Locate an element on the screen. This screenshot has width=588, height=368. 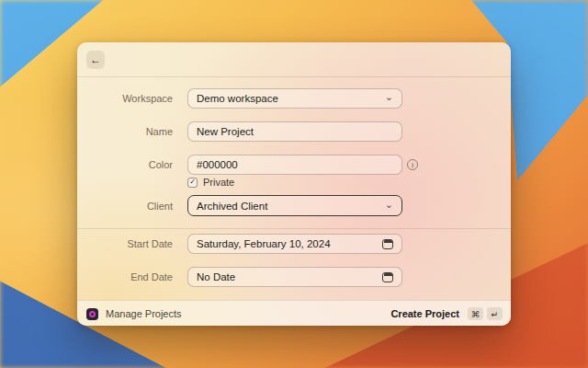
client-dropdown: Archived Client ⌄ is located at coordinates (295, 206).